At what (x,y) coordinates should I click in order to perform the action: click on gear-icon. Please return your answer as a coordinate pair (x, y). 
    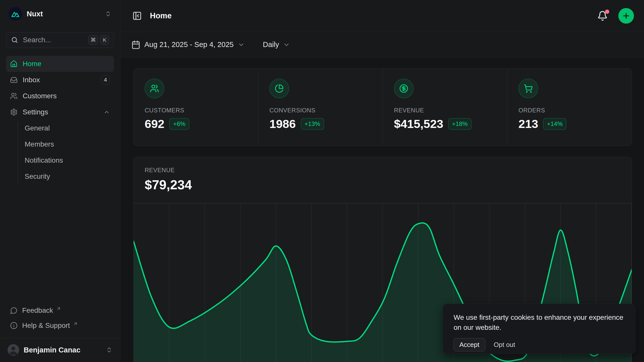
    Looking at the image, I should click on (14, 112).